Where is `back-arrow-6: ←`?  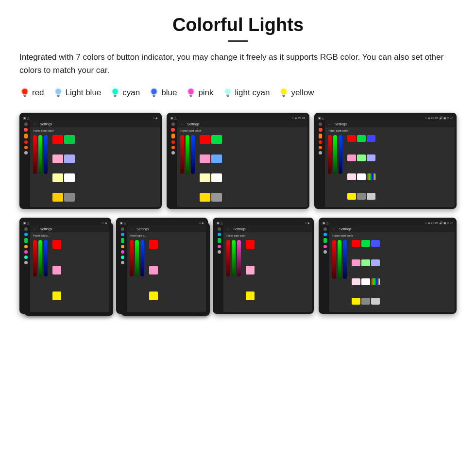
back-arrow-6: ← is located at coordinates (228, 229).